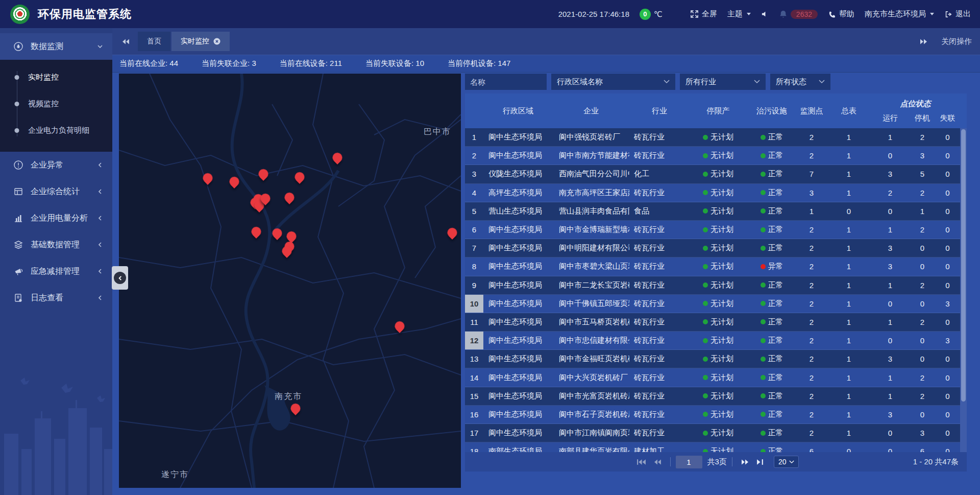 This screenshot has width=980, height=495. What do you see at coordinates (716, 248) in the screenshot?
I see `table-row: 7阆中生态环境局阆中明阳建材有限公司砖瓦行业无计划正常21300` at bounding box center [716, 248].